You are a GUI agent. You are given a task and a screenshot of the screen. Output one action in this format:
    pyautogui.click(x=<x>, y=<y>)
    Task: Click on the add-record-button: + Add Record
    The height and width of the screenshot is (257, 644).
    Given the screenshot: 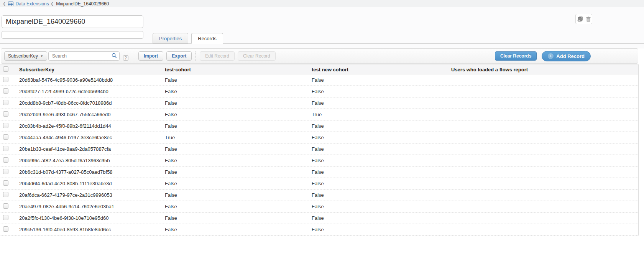 What is the action you would take?
    pyautogui.click(x=566, y=56)
    